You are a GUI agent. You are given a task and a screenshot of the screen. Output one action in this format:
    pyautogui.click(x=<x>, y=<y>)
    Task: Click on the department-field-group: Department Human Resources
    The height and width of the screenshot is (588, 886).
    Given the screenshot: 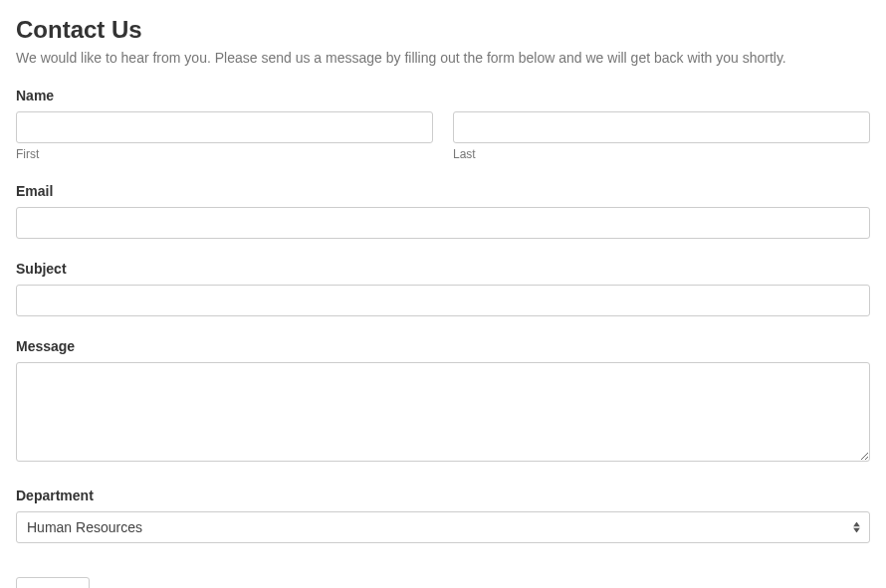 What is the action you would take?
    pyautogui.click(x=443, y=515)
    